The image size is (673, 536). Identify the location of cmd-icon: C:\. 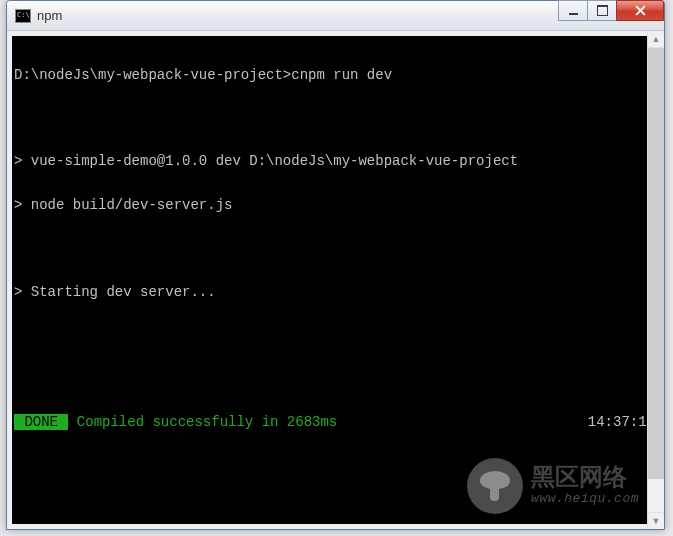
(23, 16).